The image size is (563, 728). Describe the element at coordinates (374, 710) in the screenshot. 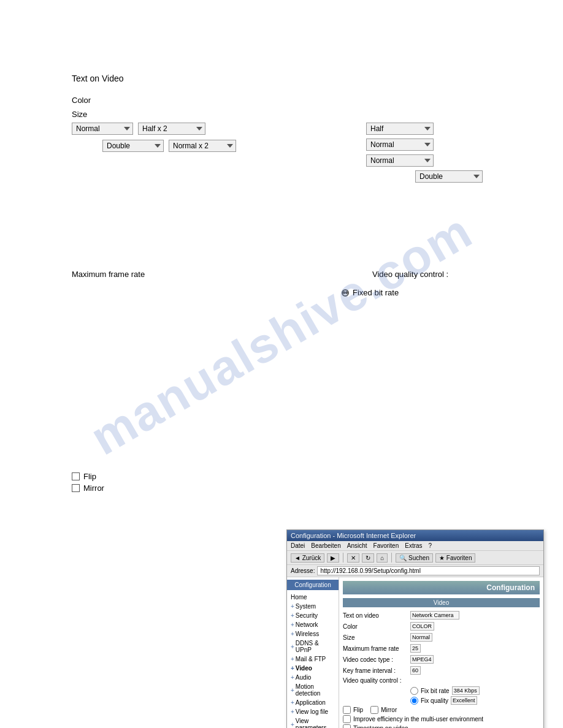

I see `config-mirror-cb` at that location.